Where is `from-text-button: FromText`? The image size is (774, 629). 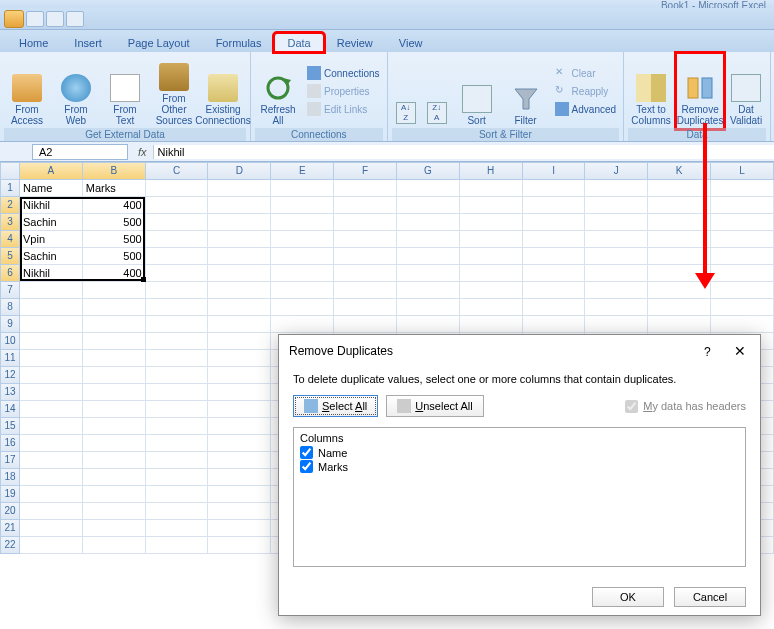
from-text-button: FromText is located at coordinates (125, 91).